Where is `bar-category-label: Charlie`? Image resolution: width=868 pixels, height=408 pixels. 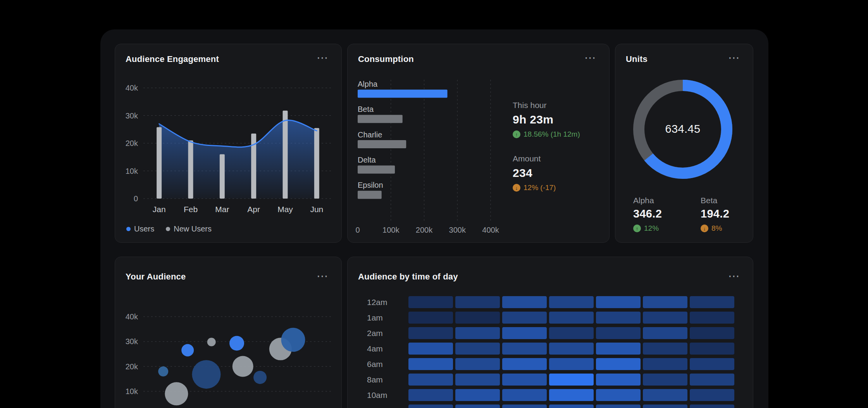 bar-category-label: Charlie is located at coordinates (370, 135).